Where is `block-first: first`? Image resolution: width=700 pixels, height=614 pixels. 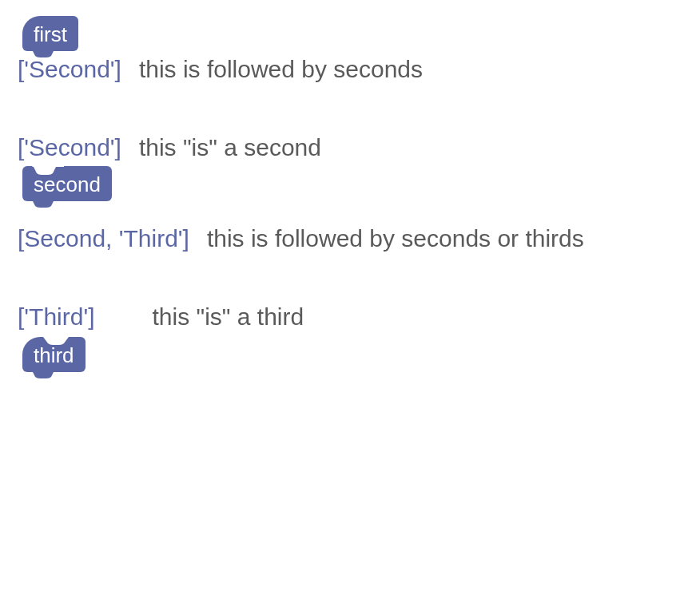
block-first: first is located at coordinates (352, 34).